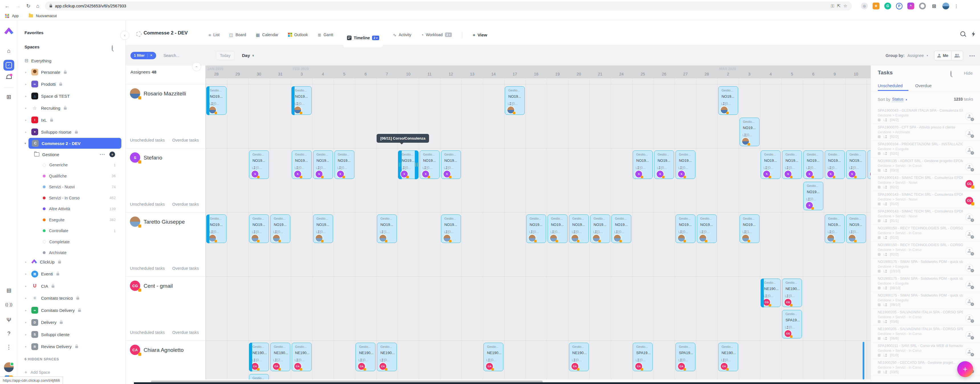 The width and height of the screenshot is (980, 384). Describe the element at coordinates (72, 310) in the screenshot. I see `sidebar-space-item: ▸∞Comitato Delivery` at that location.